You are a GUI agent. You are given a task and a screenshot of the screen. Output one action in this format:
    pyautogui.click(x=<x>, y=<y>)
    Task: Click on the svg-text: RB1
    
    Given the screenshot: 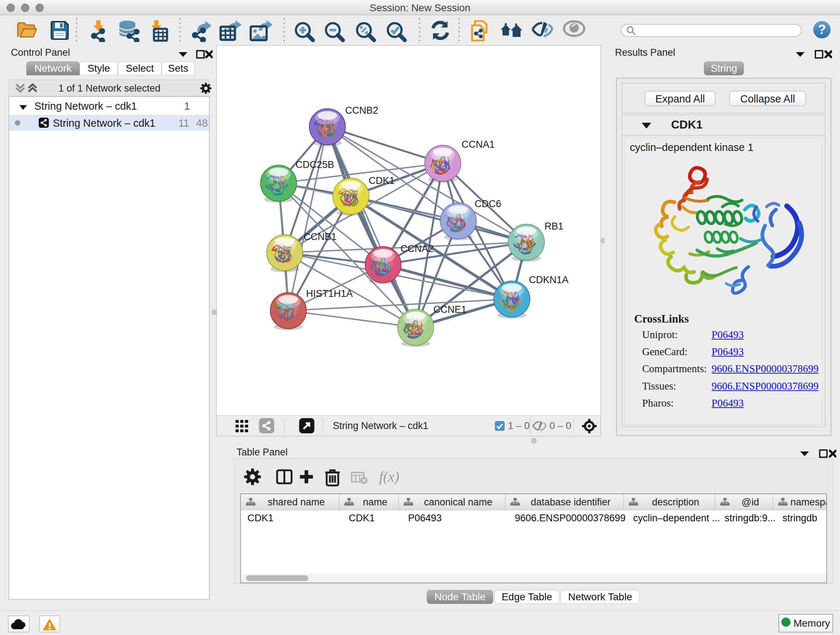 What is the action you would take?
    pyautogui.click(x=554, y=226)
    